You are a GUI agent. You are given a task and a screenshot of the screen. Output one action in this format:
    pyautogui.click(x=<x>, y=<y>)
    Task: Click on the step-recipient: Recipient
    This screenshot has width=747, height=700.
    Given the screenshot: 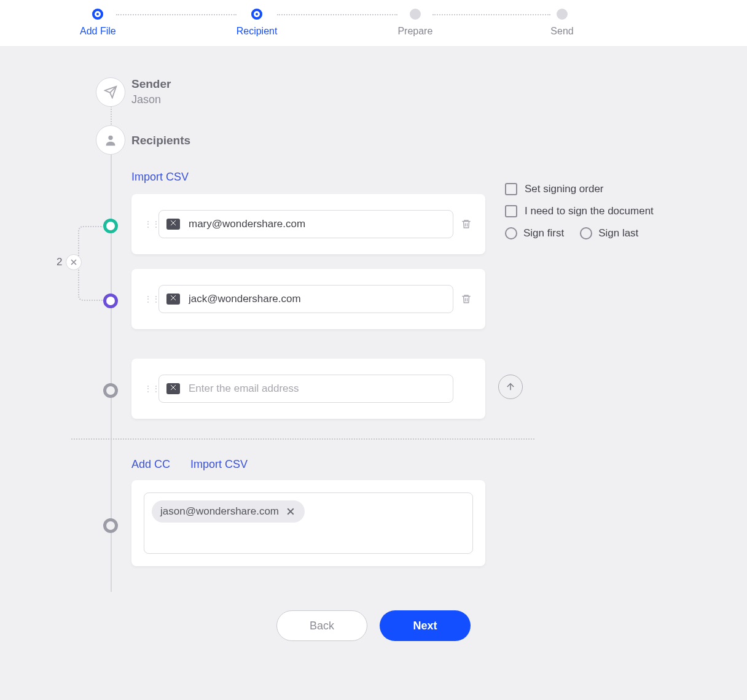 What is the action you would take?
    pyautogui.click(x=257, y=23)
    